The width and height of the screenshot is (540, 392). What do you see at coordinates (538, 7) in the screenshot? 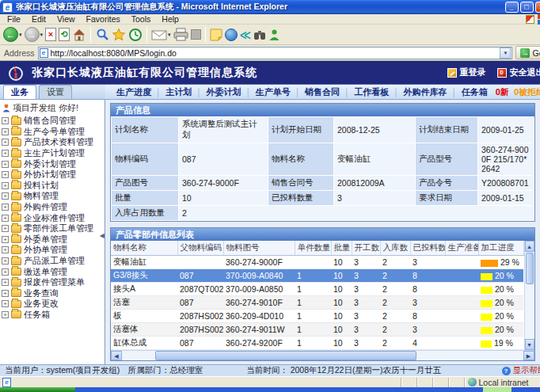
I see `close-button: ×` at bounding box center [538, 7].